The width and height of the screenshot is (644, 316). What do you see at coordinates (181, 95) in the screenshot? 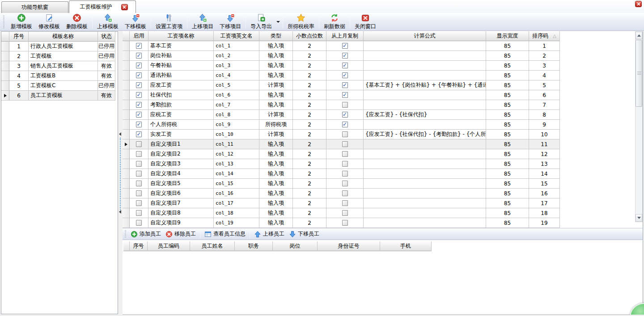
I see `cell-item-name: 社保代扣` at bounding box center [181, 95].